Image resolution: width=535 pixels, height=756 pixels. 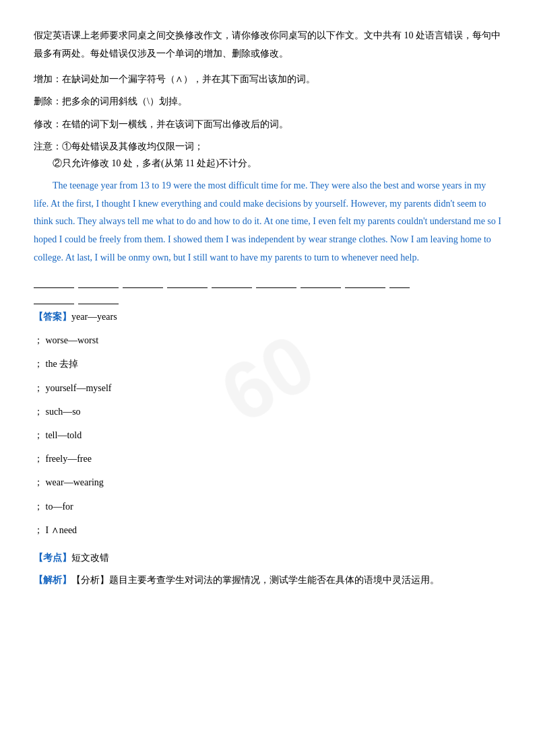 I want to click on answer-item5: ； such—so, so click(x=268, y=412).